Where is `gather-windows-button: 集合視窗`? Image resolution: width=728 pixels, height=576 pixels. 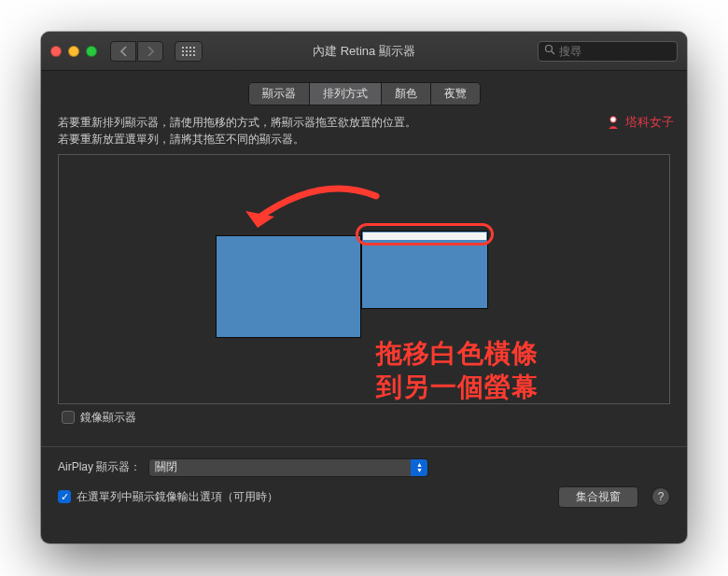
gather-windows-button: 集合視窗 is located at coordinates (598, 497).